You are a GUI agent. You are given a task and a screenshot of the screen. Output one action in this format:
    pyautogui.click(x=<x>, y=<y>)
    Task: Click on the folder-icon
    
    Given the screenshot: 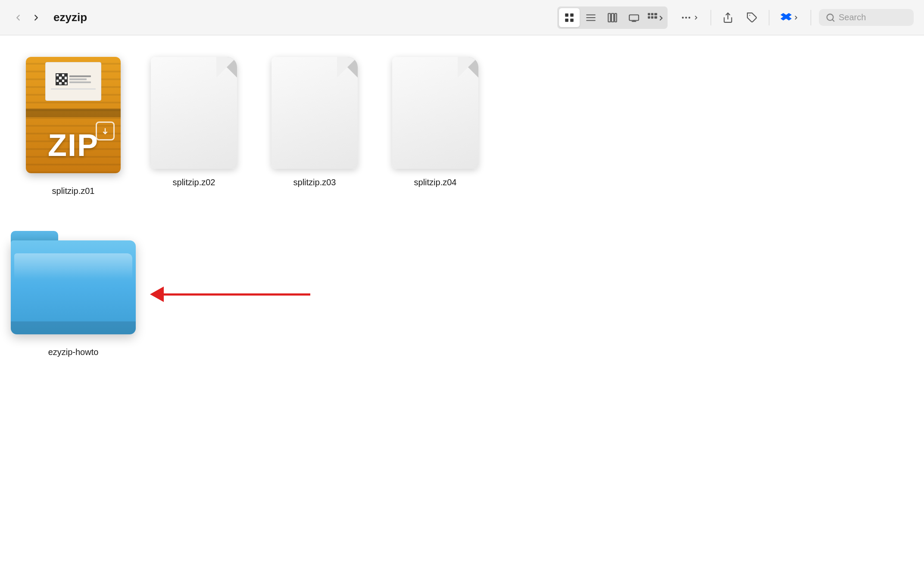 What is the action you would take?
    pyautogui.click(x=73, y=285)
    